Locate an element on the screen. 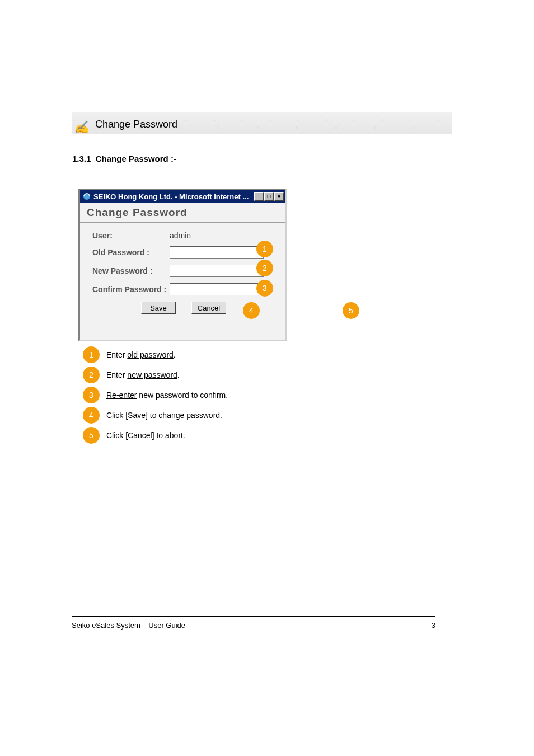  legend-list: 1 Enter old password. 2 Enter new passwo… is located at coordinates (156, 395).